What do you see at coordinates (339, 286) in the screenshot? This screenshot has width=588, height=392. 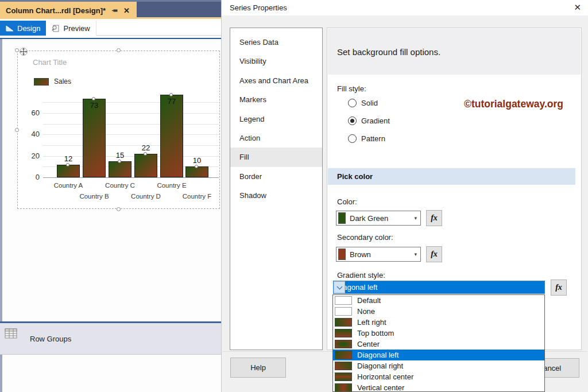 I see `chevron-down-icon` at bounding box center [339, 286].